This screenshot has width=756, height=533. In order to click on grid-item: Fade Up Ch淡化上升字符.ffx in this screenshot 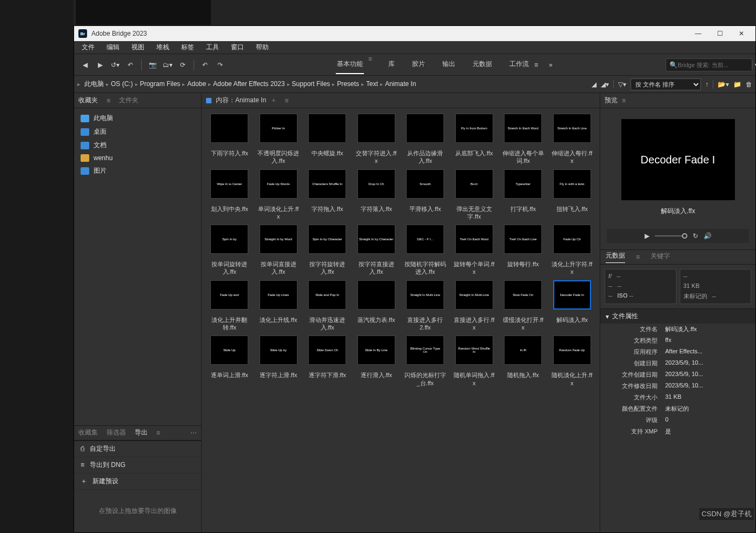, I will do `click(572, 250)`.